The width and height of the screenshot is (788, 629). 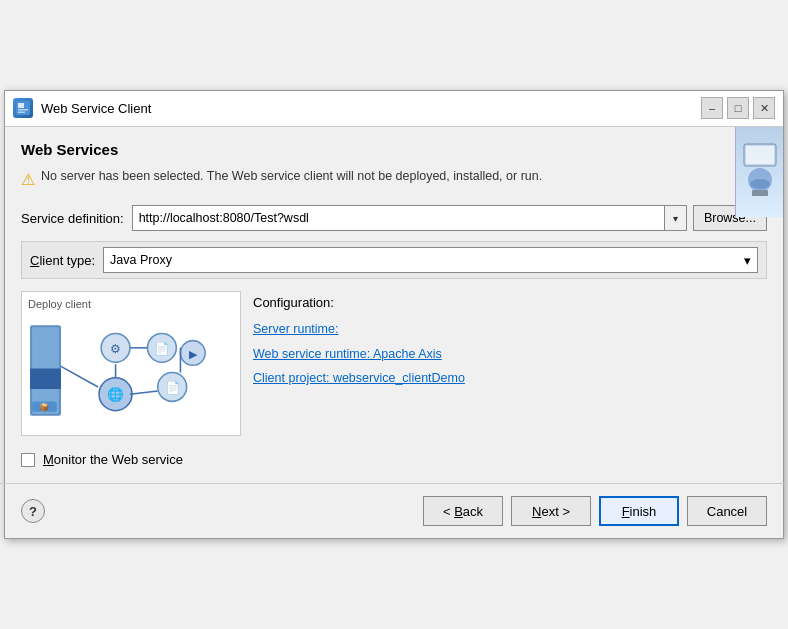 What do you see at coordinates (748, 260) in the screenshot?
I see `client-type-arrow-icon: ▾` at bounding box center [748, 260].